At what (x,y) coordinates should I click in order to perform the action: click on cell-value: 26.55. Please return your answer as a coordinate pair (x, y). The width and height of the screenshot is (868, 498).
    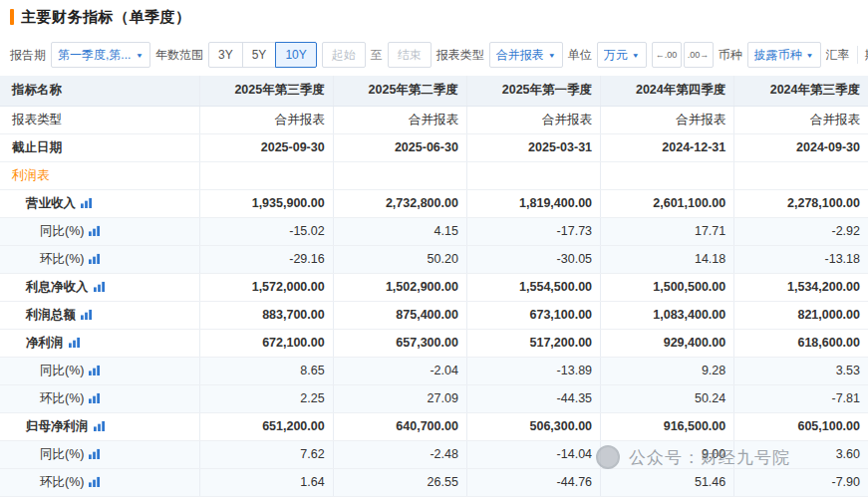
    Looking at the image, I should click on (400, 482).